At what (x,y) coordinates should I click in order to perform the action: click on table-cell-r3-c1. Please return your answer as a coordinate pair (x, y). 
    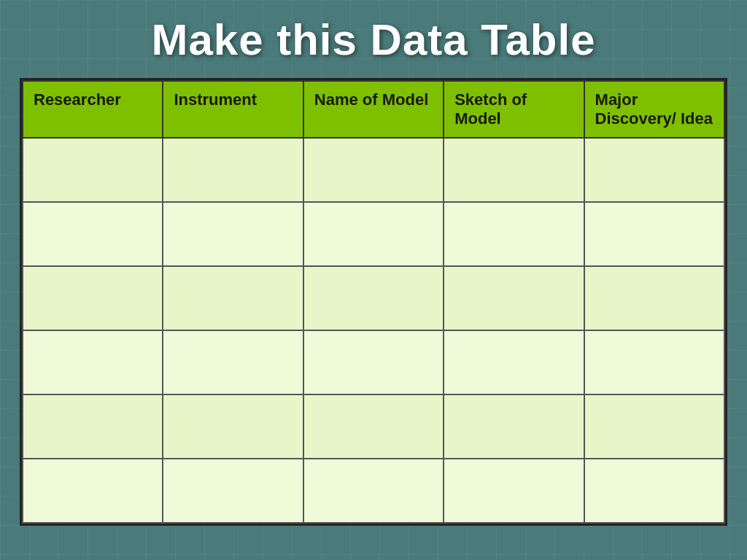
    Looking at the image, I should click on (233, 362).